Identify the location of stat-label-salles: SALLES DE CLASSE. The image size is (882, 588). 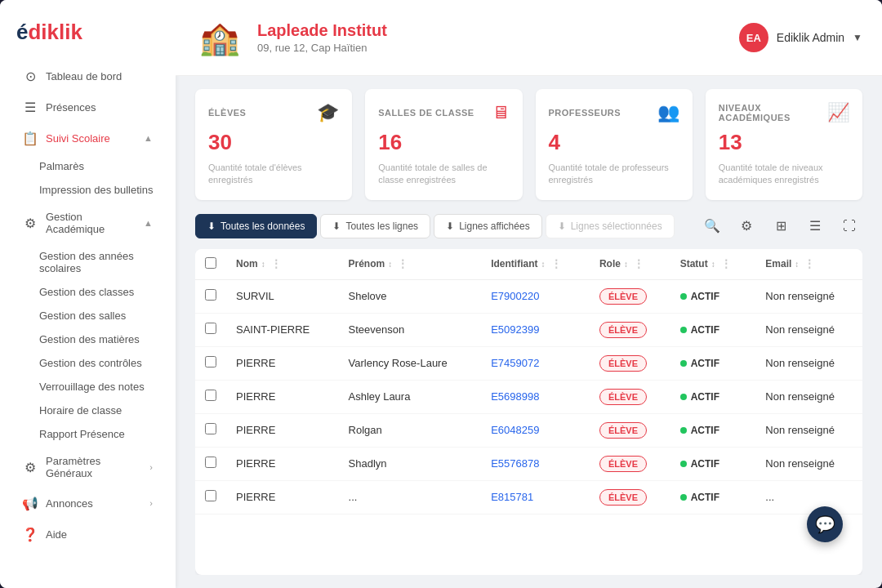
(426, 113).